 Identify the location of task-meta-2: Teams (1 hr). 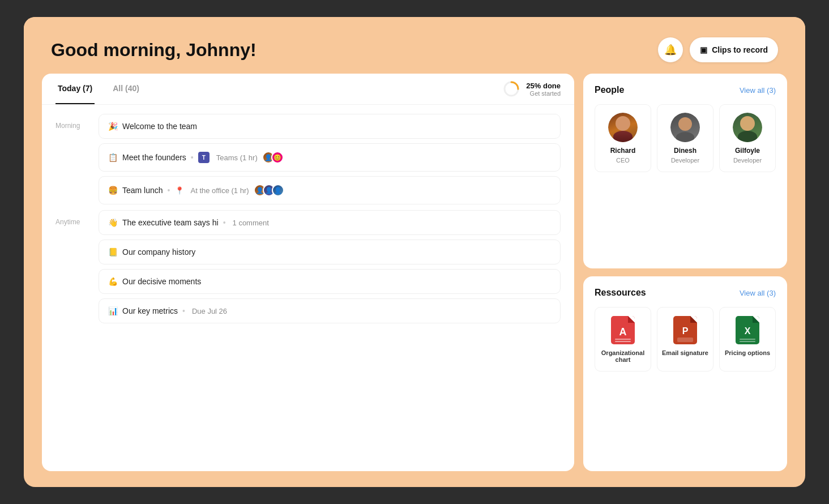
(237, 157).